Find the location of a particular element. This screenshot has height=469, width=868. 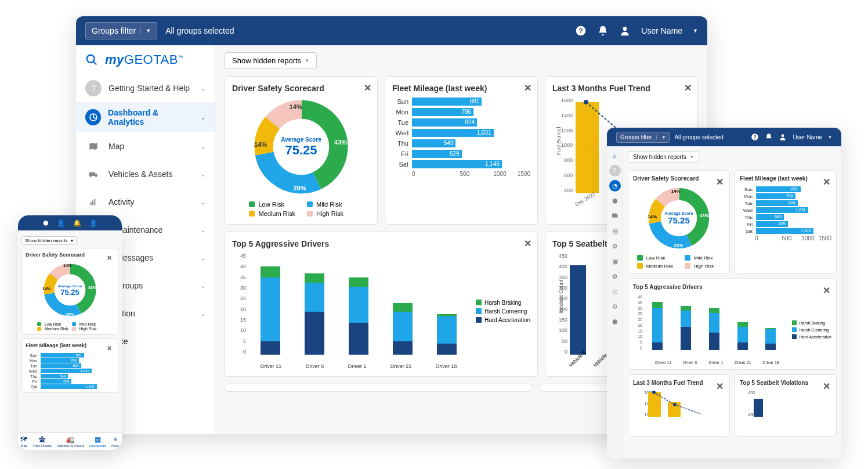

logo-row: myGEOTAB™ is located at coordinates (145, 60).